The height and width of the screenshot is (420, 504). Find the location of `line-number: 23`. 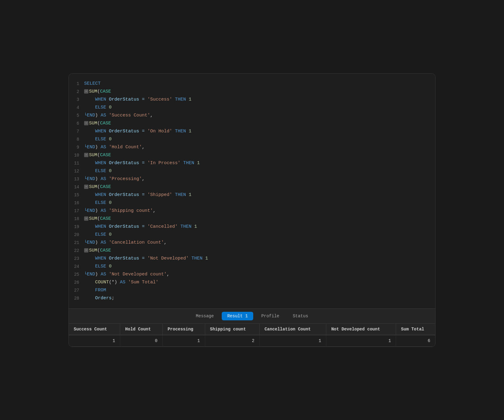

line-number: 23 is located at coordinates (76, 259).